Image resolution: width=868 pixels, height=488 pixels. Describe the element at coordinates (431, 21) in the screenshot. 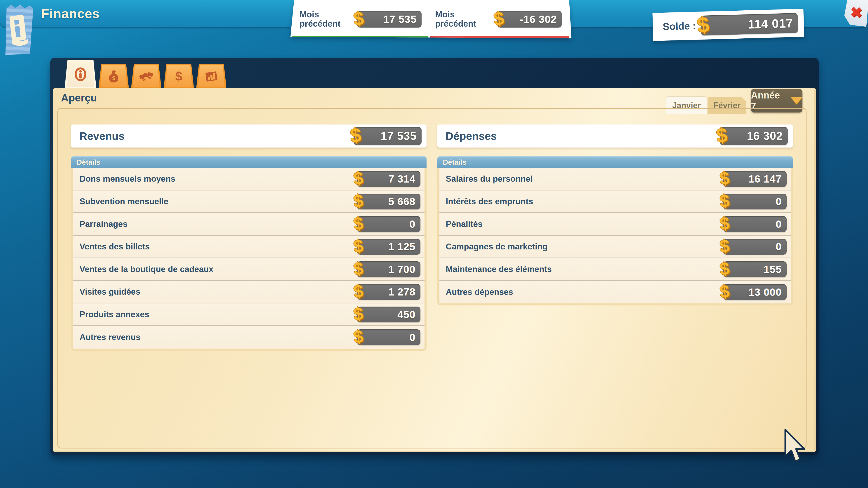

I see `summary-paper: Mois précédent $ 17 535 Mois précédent $…` at that location.